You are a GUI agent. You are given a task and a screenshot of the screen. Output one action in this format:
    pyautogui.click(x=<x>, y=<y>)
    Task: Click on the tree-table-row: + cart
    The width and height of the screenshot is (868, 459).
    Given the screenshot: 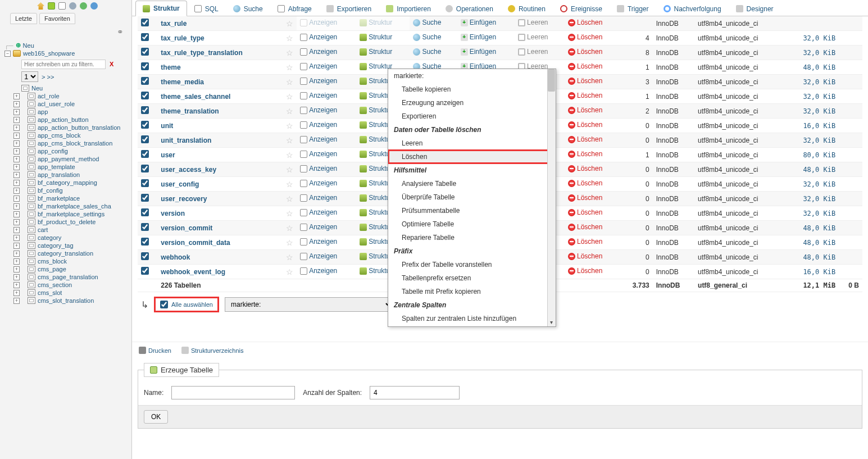 What is the action you would take?
    pyautogui.click(x=68, y=230)
    